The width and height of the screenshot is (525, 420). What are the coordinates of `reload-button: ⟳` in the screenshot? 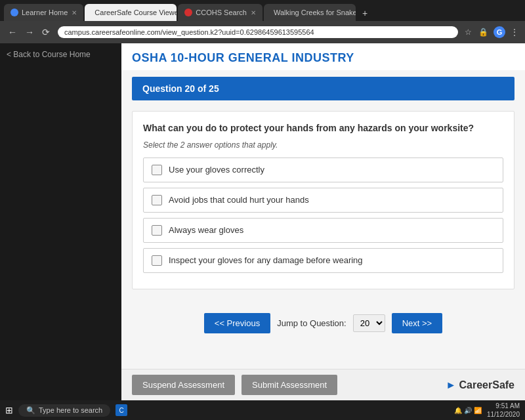 It's located at (46, 32).